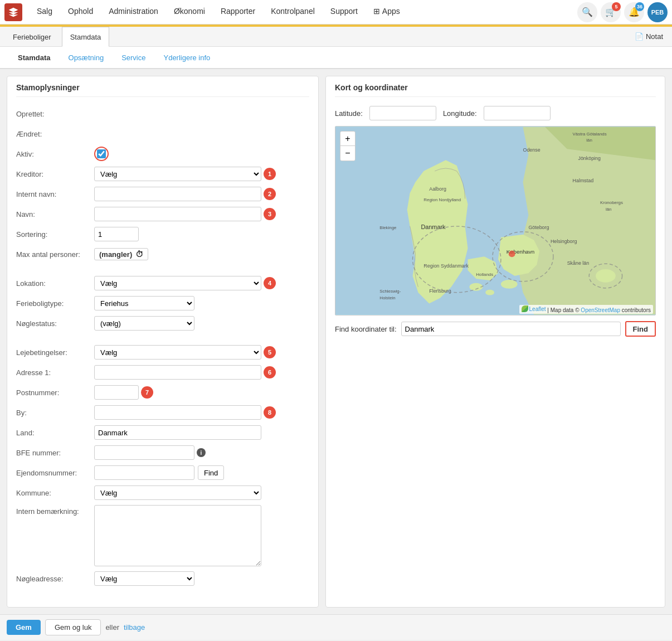 The width and height of the screenshot is (672, 641). What do you see at coordinates (55, 453) in the screenshot?
I see `bfe-label: BFE nummer:` at bounding box center [55, 453].